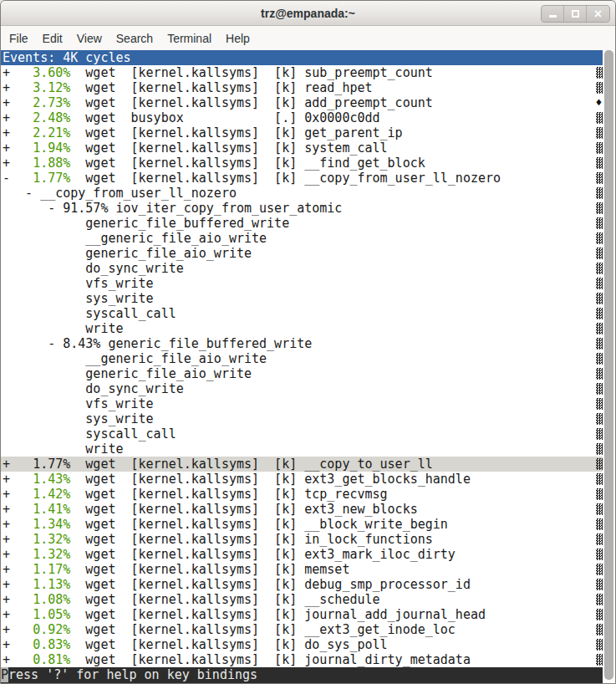 The image size is (616, 684). Describe the element at coordinates (302, 178) in the screenshot. I see `perf-entry-row: - 1.77% wget [kernel.kallsyms] [k] __cop…` at that location.